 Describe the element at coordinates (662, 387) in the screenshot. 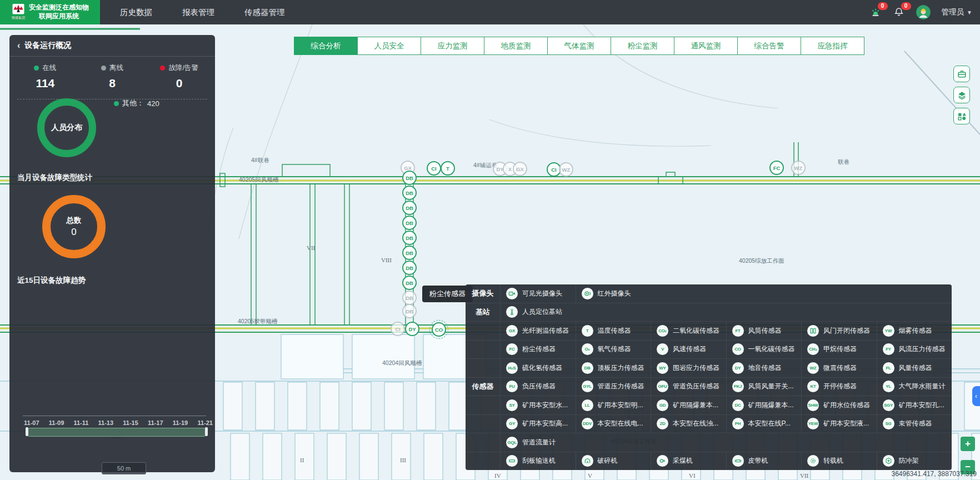

I see `sensor-abbr-badge: GFU` at that location.